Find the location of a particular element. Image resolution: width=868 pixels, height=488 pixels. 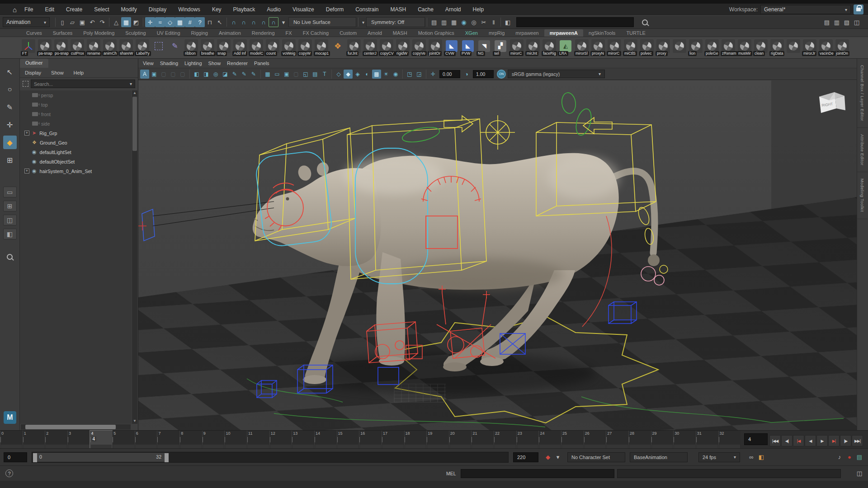

character-set-key-icon: ◆ is located at coordinates (548, 457).